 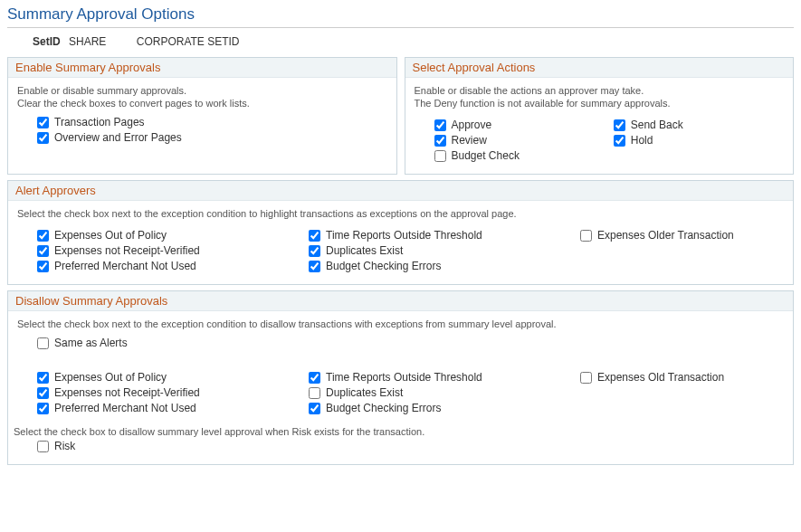 I want to click on alert-time-reports-label: Time Reports Outside Threshold, so click(x=404, y=235).